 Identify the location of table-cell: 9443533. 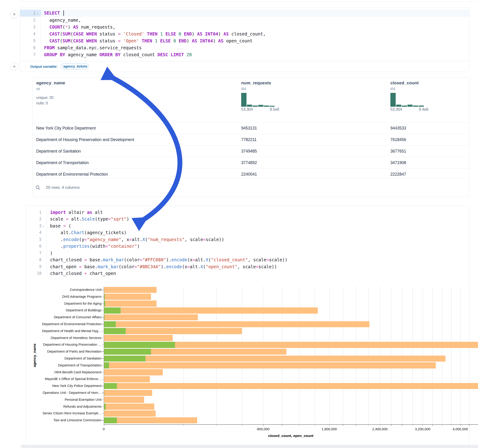
(398, 128).